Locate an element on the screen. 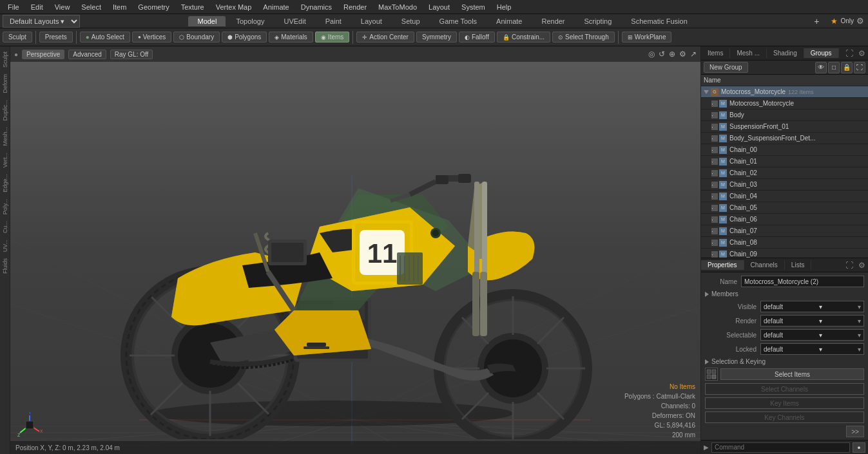 Image resolution: width=868 pixels, height=454 pixels. groups-list: G Motocross_Motorcycle 122 Items · M Mot… is located at coordinates (785, 172).